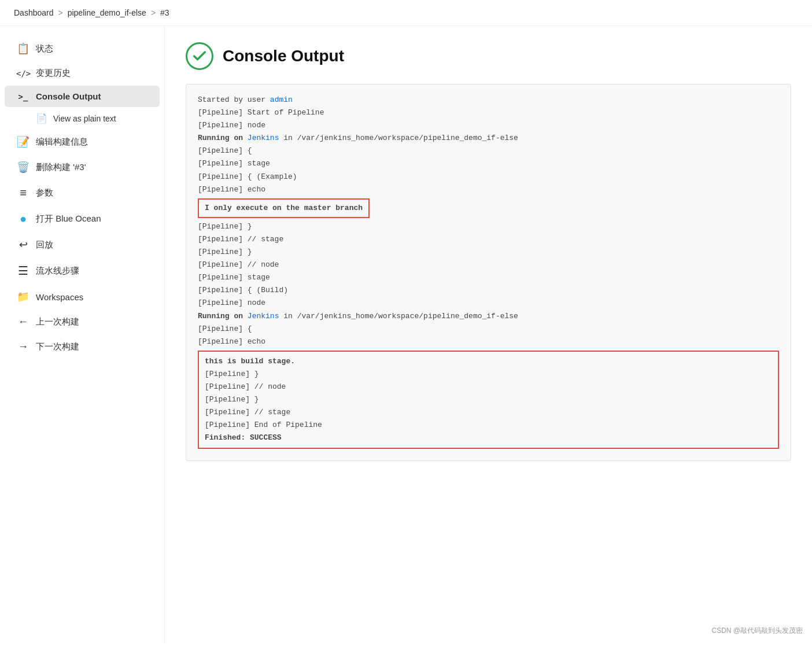 The width and height of the screenshot is (812, 645). What do you see at coordinates (153, 13) in the screenshot?
I see `breadcrumb-sep-2: >` at bounding box center [153, 13].